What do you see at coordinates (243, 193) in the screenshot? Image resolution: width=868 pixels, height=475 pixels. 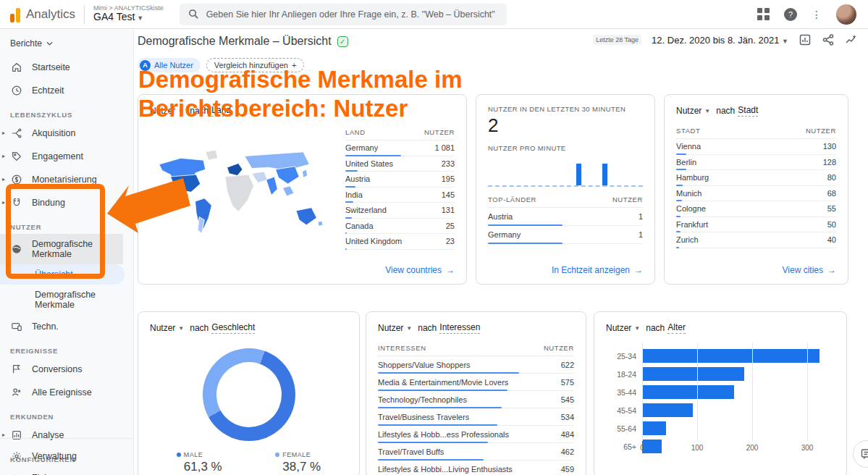 I see `world-map` at bounding box center [243, 193].